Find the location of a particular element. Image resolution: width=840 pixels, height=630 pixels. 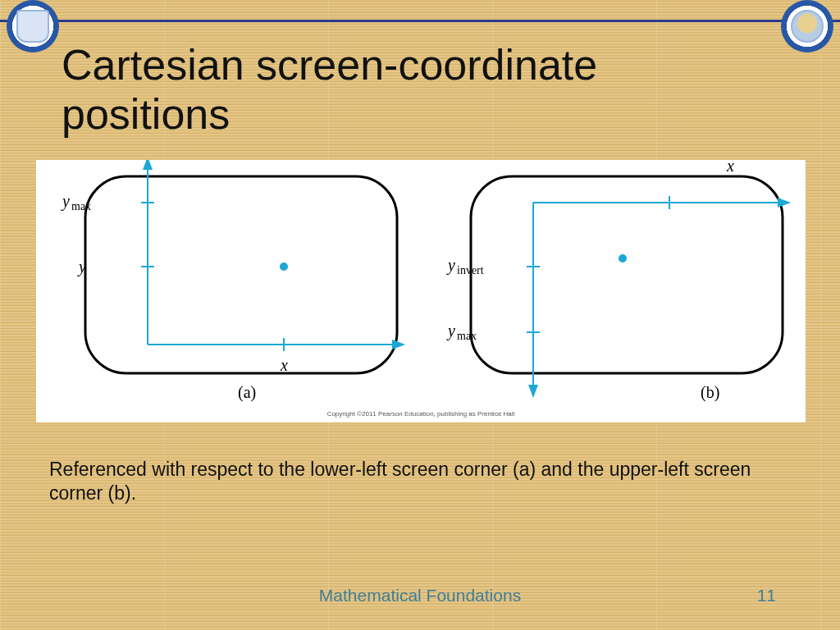

top-rule is located at coordinates (420, 21).